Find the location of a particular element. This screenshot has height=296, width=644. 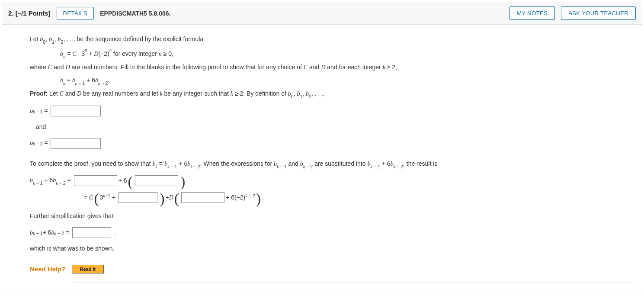

recurrence-formula: bk = bk − 1 + 6bk − 2. is located at coordinates (331, 81).